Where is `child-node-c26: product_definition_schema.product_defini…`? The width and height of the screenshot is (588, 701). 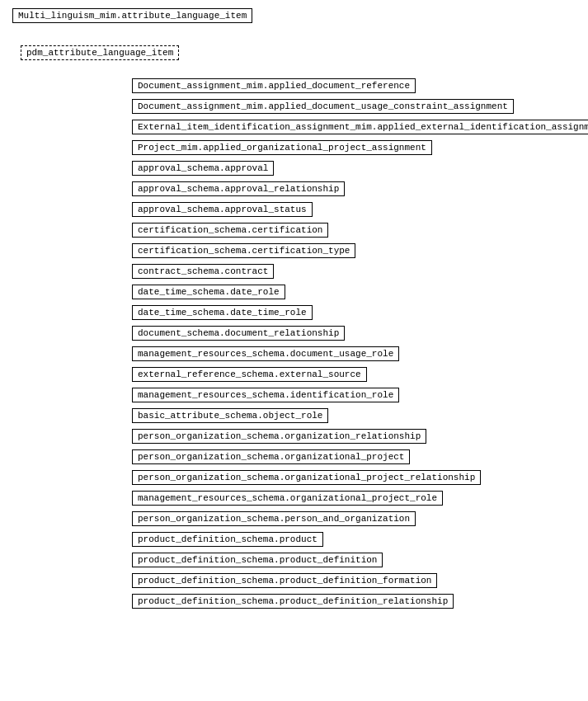
child-node-c26: product_definition_schema.product_defini… is located at coordinates (293, 601).